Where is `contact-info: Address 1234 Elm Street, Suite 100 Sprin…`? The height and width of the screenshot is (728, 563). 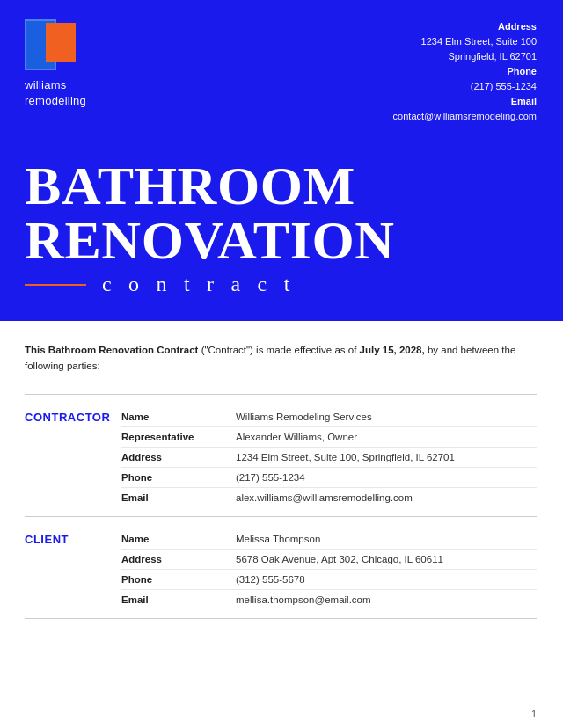 contact-info: Address 1234 Elm Street, Suite 100 Sprin… is located at coordinates (464, 72).